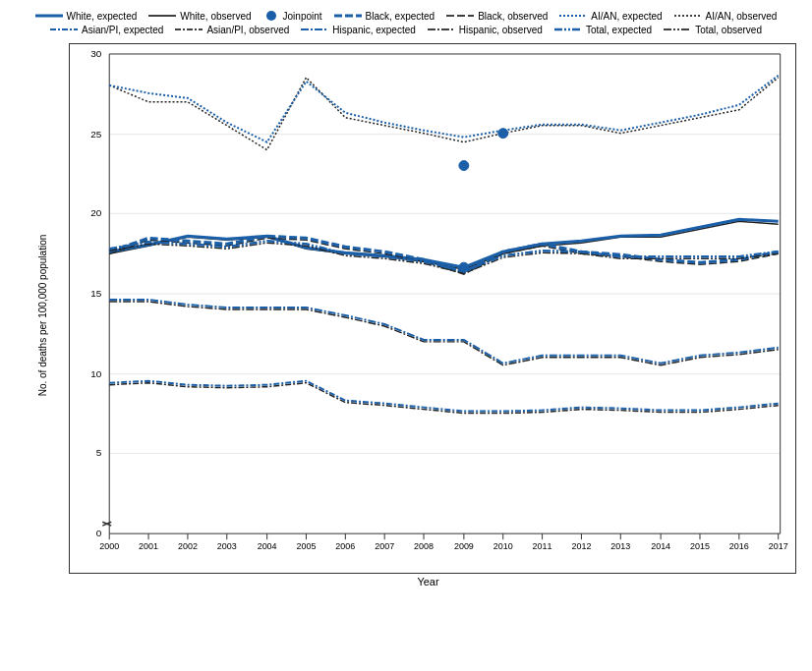 The image size is (812, 671). Describe the element at coordinates (307, 546) in the screenshot. I see `svg-text: 2005` at that location.